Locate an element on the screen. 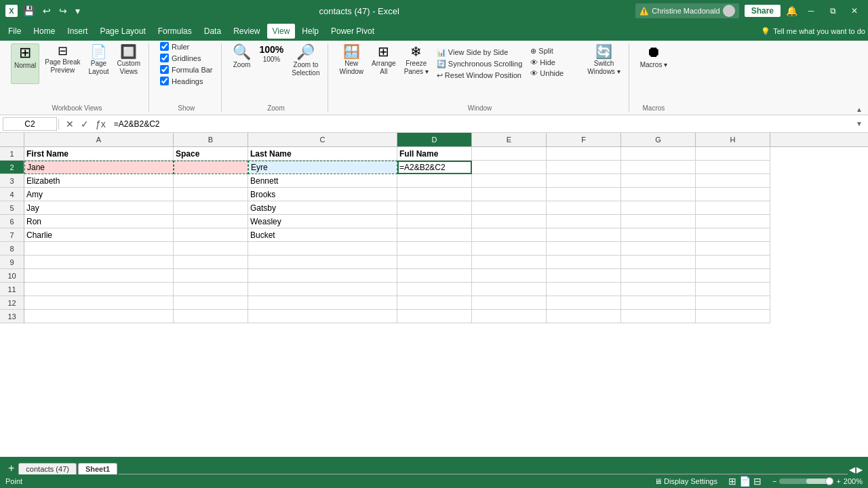 The height and width of the screenshot is (488, 868). formula-expand-button: ▼ is located at coordinates (859, 123).